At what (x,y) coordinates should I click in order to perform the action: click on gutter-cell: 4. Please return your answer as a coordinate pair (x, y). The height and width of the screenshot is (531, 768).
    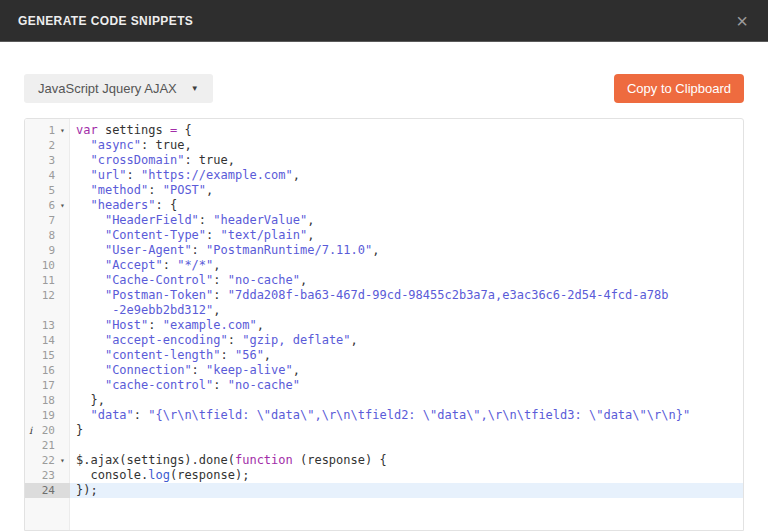
    Looking at the image, I should click on (48, 176).